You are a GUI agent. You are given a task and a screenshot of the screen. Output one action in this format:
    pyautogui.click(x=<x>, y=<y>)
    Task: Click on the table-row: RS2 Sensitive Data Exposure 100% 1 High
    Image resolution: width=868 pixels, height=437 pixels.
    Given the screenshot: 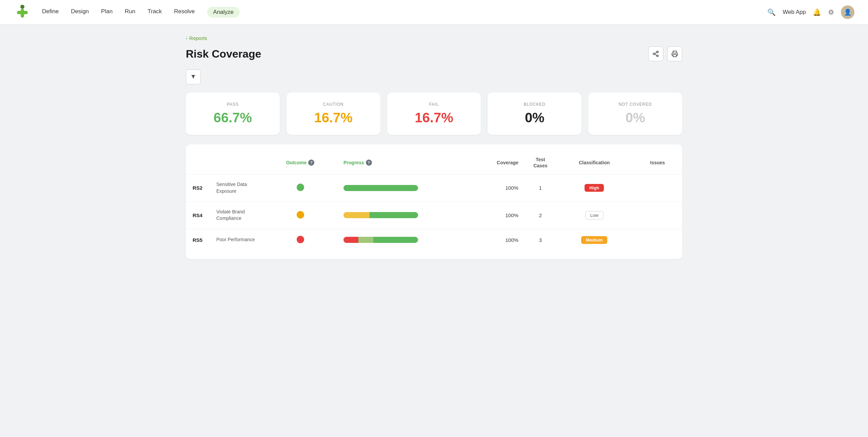 What is the action you would take?
    pyautogui.click(x=434, y=188)
    